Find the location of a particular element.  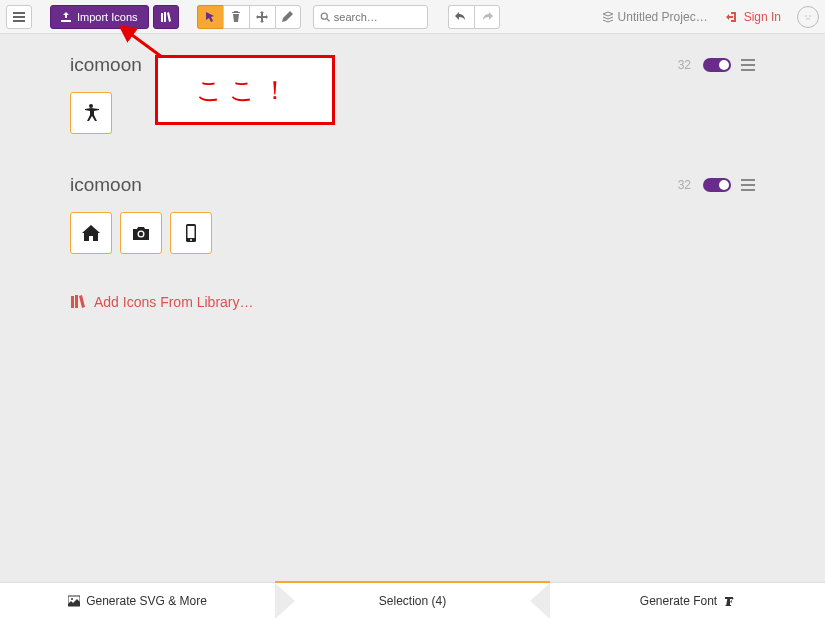

import-icons-button: Import Icons is located at coordinates (100, 17).